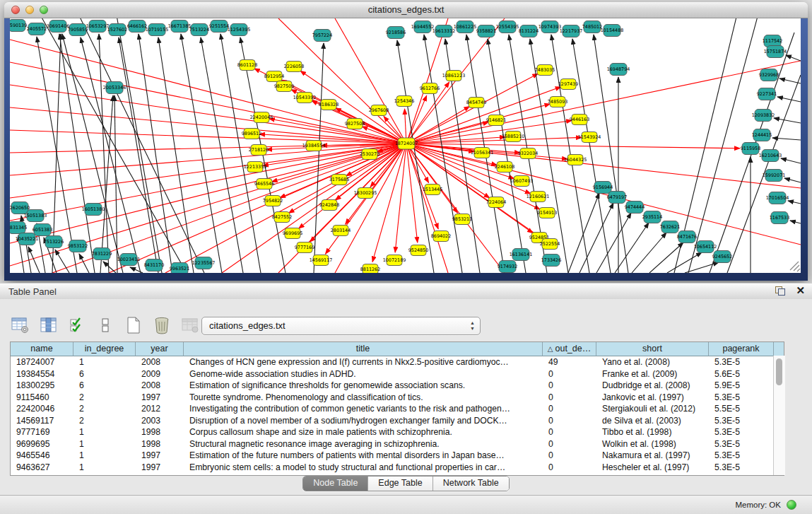 This screenshot has height=514, width=812. I want to click on table-panel-header: Table Panel ✕, so click(406, 291).